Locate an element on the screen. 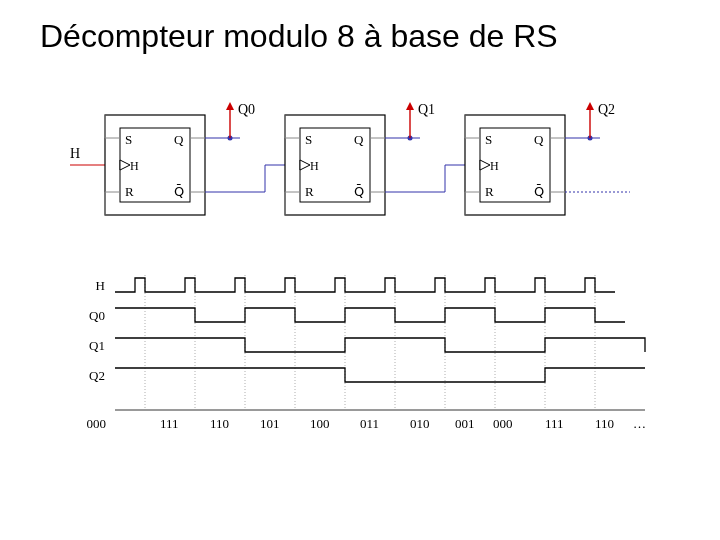  signal-label-q1: Q1 is located at coordinates (97, 346).